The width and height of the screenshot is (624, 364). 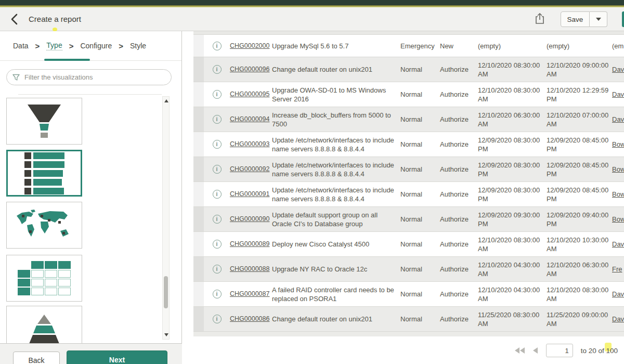 What do you see at coordinates (251, 194) in the screenshot?
I see `number-cell: CHG0000091` at bounding box center [251, 194].